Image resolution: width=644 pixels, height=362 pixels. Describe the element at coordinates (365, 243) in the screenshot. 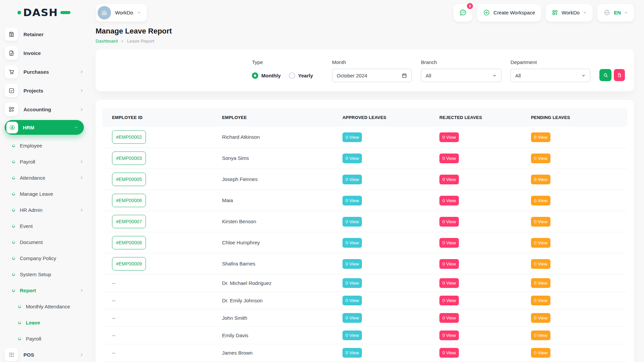

I see `table-row: #EMP00008Chloe Humphrey0 View0 View0 Vie…` at that location.